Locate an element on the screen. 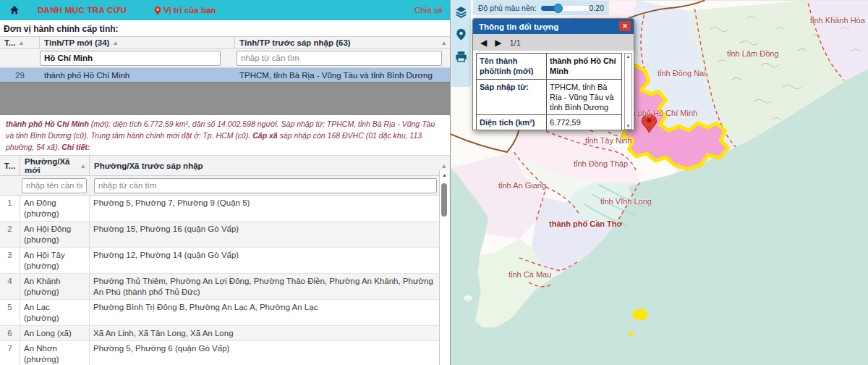 This screenshot has height=365, width=868. close-icon: ✕ is located at coordinates (625, 26).